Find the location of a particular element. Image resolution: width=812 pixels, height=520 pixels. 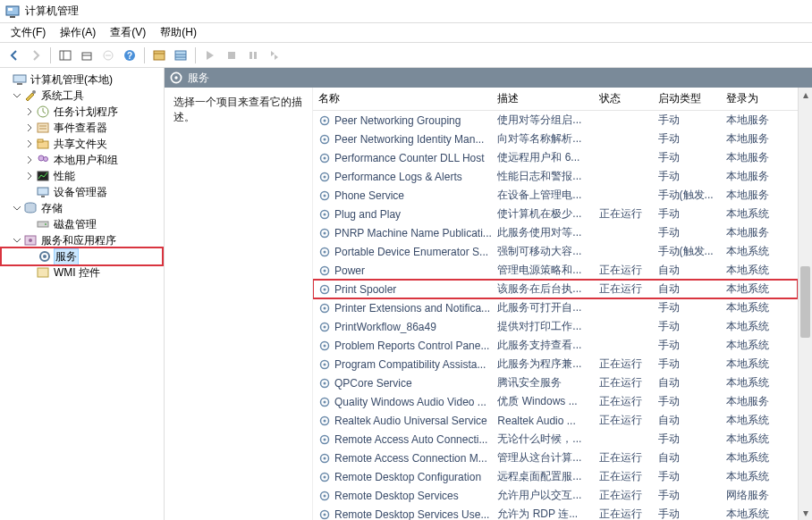

service-row: QPCore Service腾讯安全服务正在运行自动本地系统 is located at coordinates (555, 382).